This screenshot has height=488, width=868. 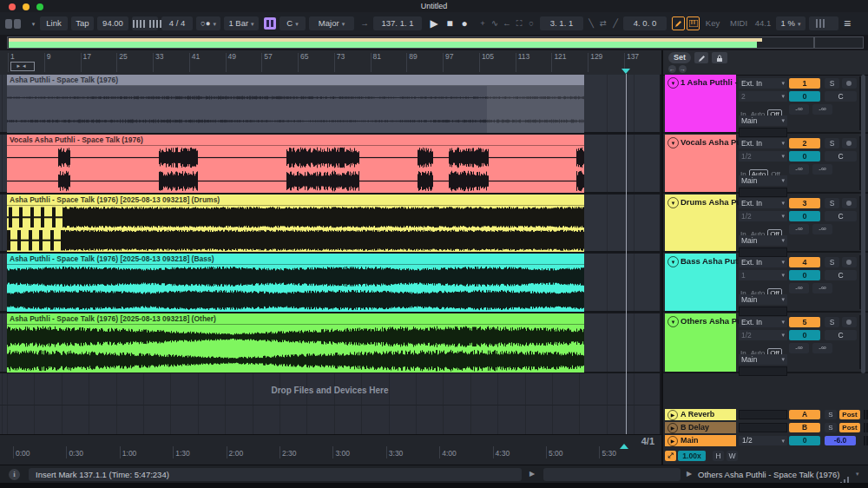 I want to click on info-icon: i, so click(x=14, y=474).